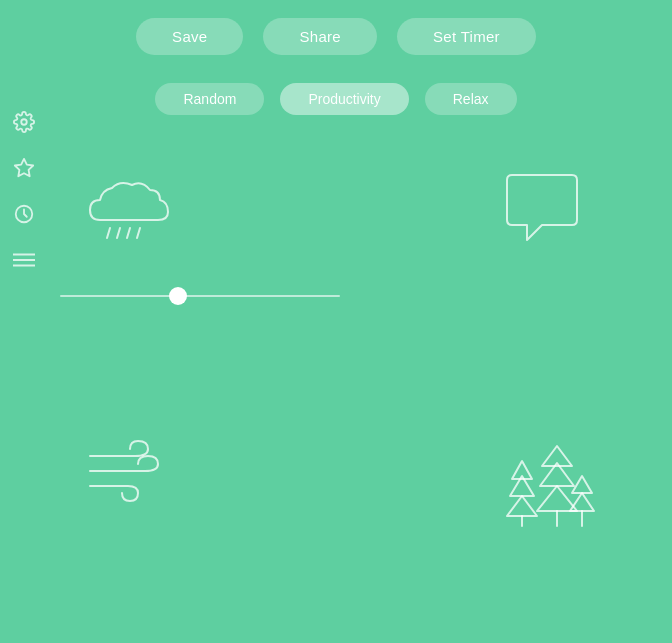 The height and width of the screenshot is (643, 672). I want to click on share-button: Share, so click(320, 36).